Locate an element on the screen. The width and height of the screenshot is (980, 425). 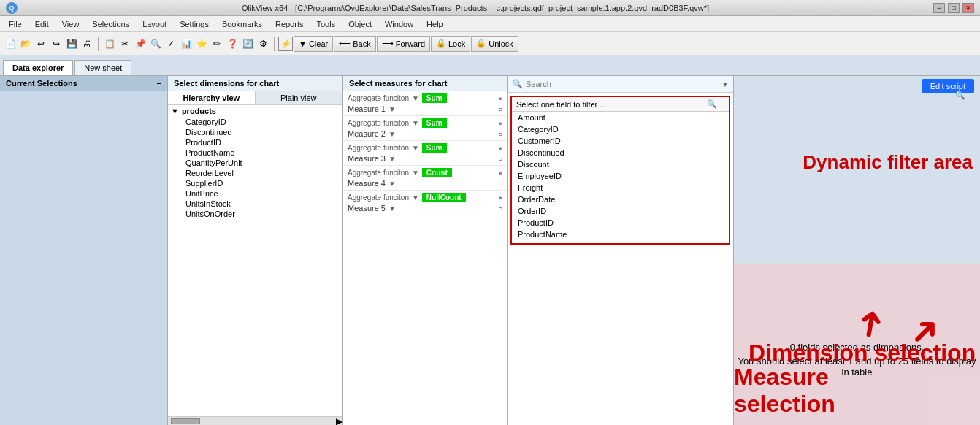
filter-search-icon: 🔍 is located at coordinates (712, 104).